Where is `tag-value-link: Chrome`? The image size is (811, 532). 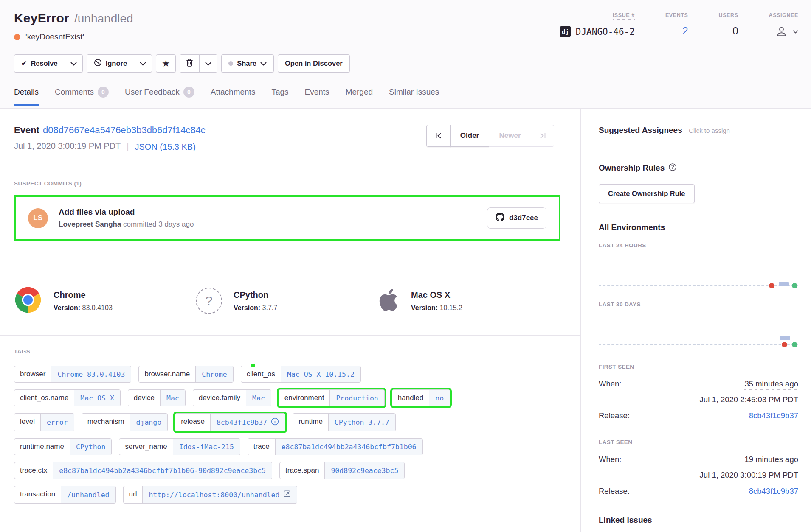
tag-value-link: Chrome is located at coordinates (214, 374).